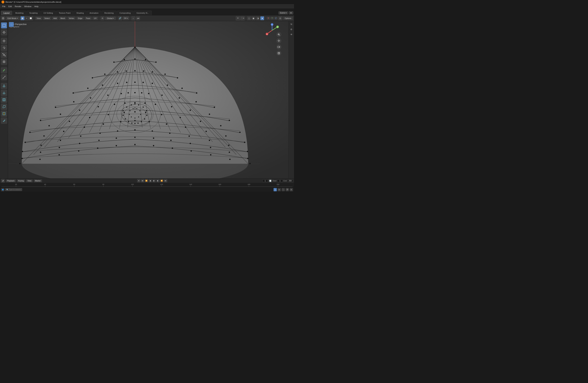 The image size is (588, 383). I want to click on vertex-menu: Vertex, so click(72, 18).